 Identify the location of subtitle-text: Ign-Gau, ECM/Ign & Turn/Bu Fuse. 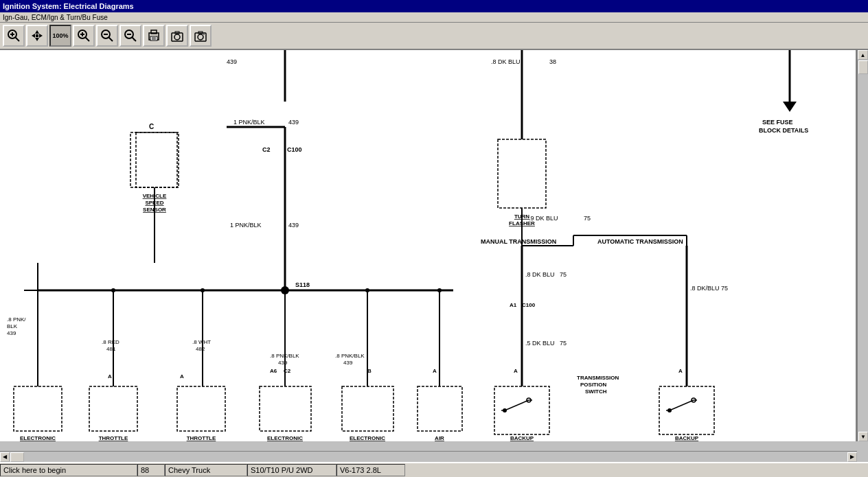
(55, 18).